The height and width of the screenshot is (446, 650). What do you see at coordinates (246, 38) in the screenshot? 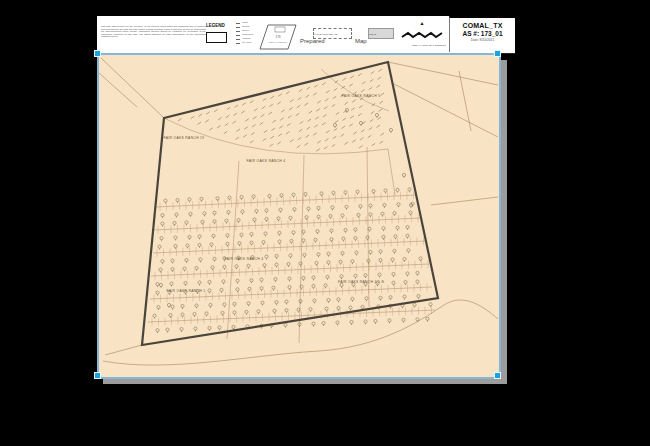
I see `legend-item-label: Abstracts` at bounding box center [246, 38].